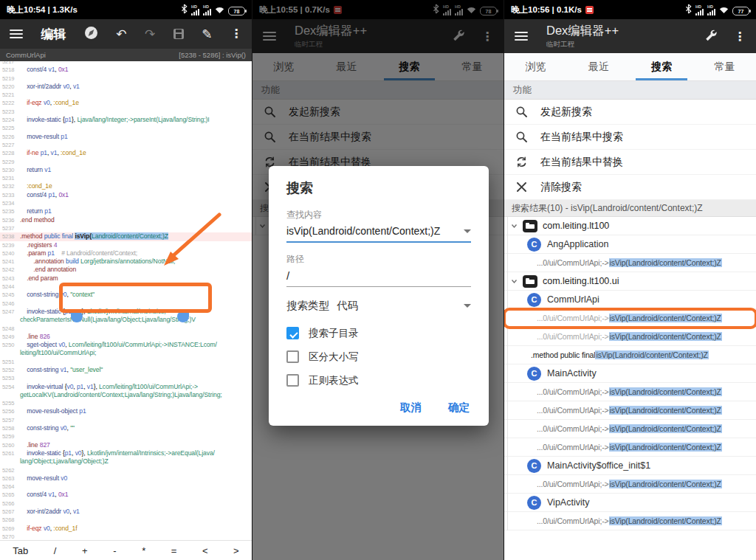 The image size is (756, 560). Describe the element at coordinates (126, 494) in the screenshot. I see `code-line: 5265 const/4 v1, 0x1` at that location.